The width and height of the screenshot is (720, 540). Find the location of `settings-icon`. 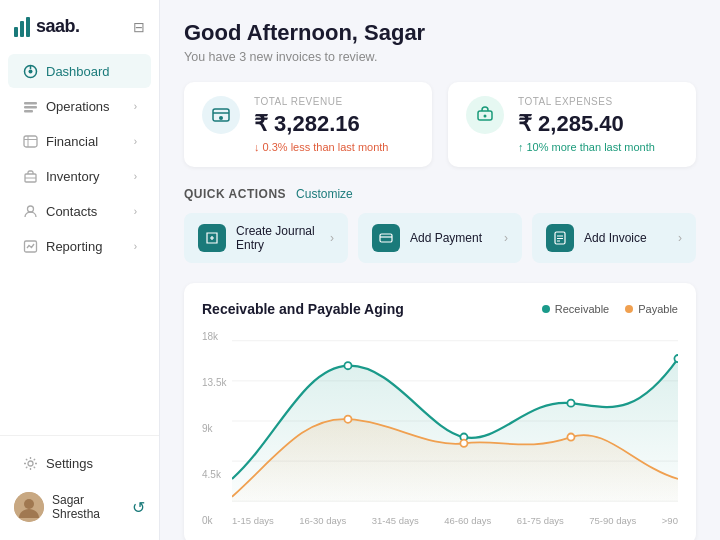

settings-icon is located at coordinates (30, 463).